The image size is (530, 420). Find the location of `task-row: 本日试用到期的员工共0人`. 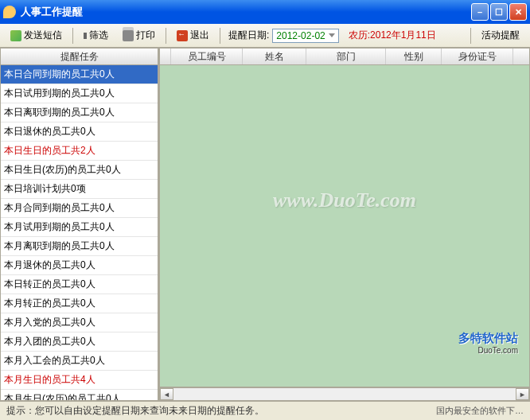

task-row: 本日试用到期的员工共0人 is located at coordinates (80, 94).